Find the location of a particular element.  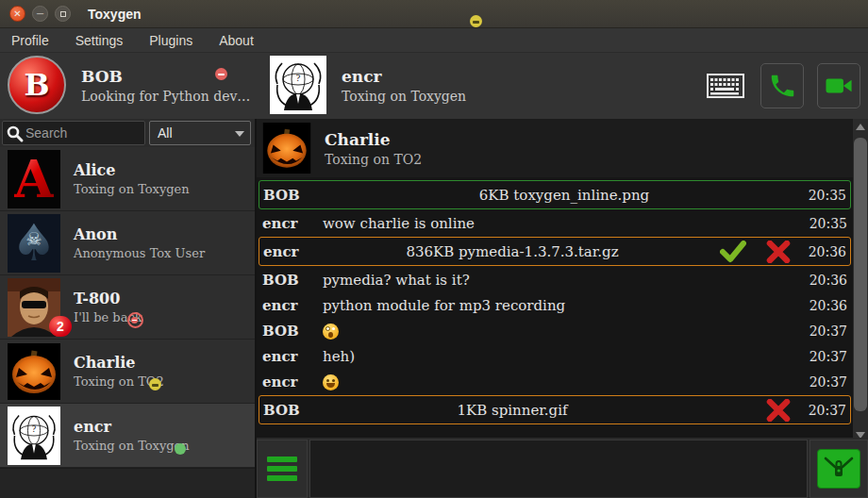

self-status-message: Looking for Python dev… is located at coordinates (166, 96).